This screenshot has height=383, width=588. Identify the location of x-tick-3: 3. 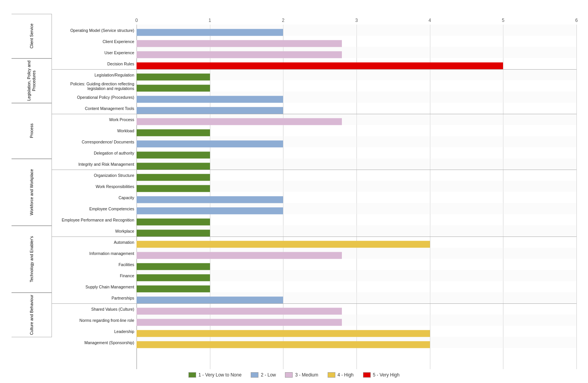
(356, 20).